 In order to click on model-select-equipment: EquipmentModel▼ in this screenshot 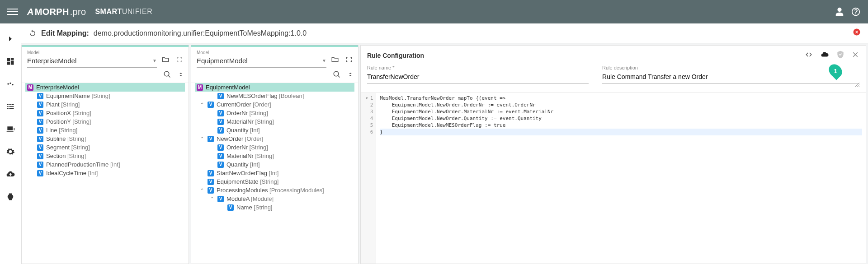, I will do `click(261, 61)`.